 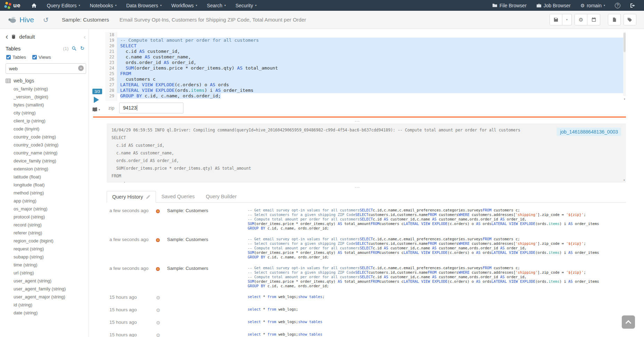 I want to click on code-token: -- Select customers for a given shipping…, so click(x=302, y=215).